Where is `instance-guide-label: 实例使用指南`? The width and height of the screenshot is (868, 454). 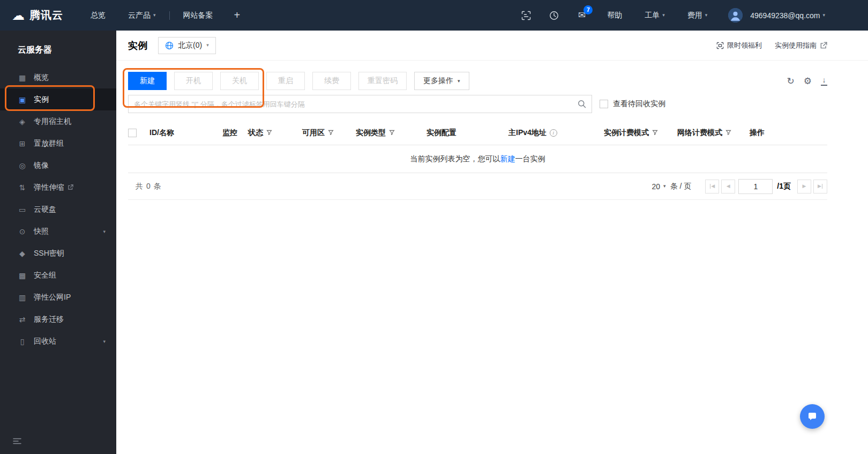
instance-guide-label: 实例使用指南 is located at coordinates (796, 46).